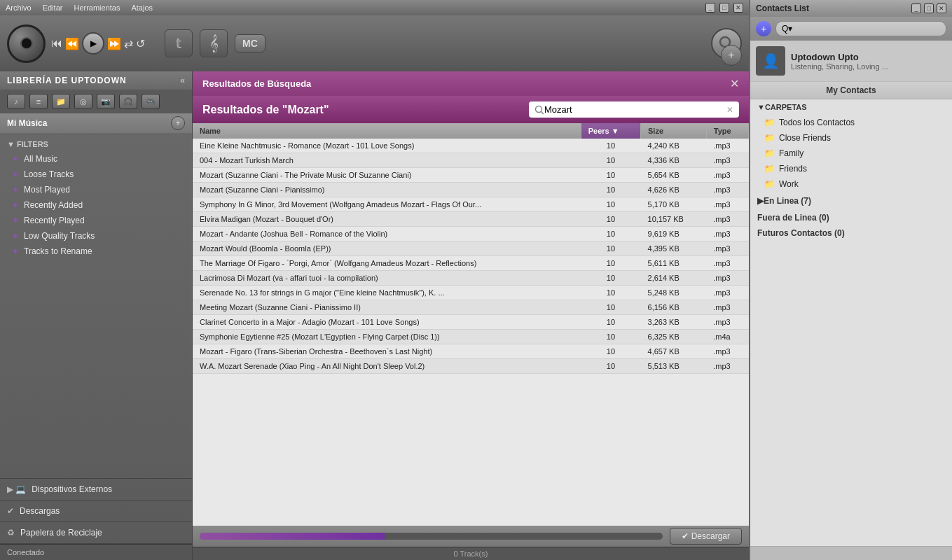 This screenshot has width=952, height=560. Describe the element at coordinates (861, 29) in the screenshot. I see `contacts-search-input: Q▾` at that location.